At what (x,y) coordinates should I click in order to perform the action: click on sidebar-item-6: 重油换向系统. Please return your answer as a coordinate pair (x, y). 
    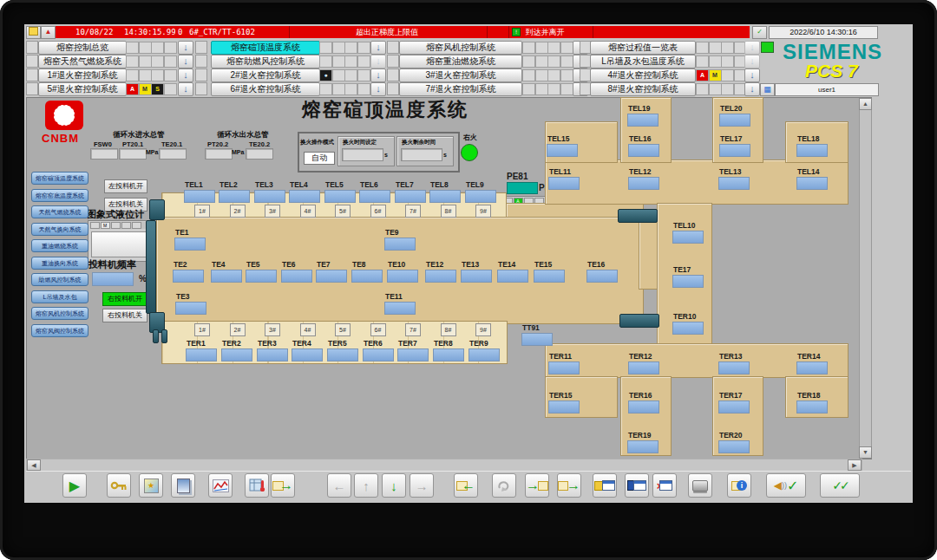
    Looking at the image, I should click on (60, 264).